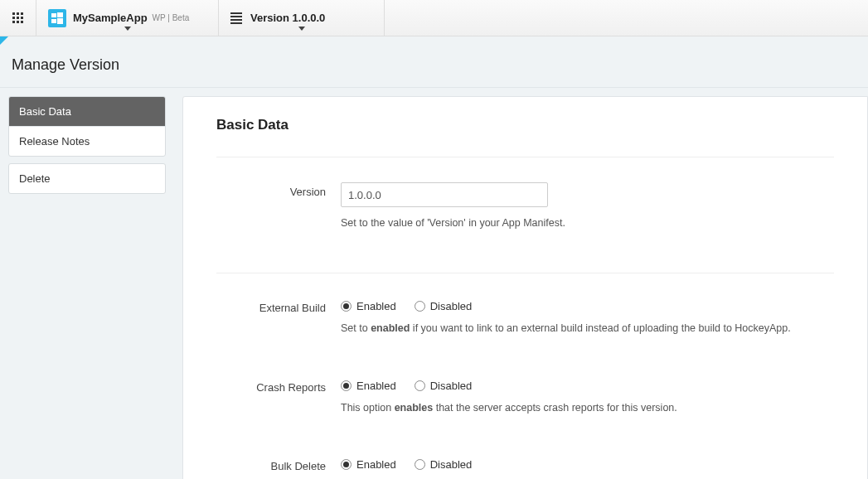 This screenshot has height=479, width=868. I want to click on apps-menu, so click(18, 18).